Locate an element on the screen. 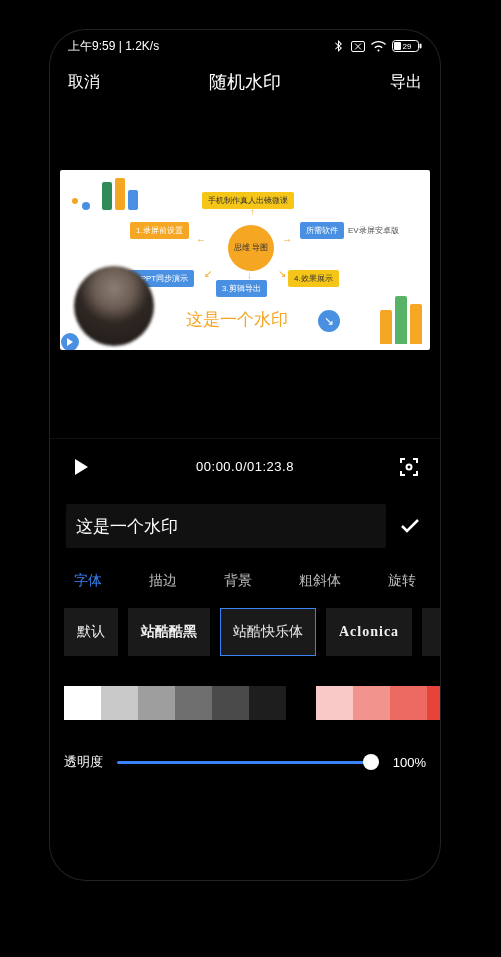 The image size is (501, 957). playback-bar: 00:00.0/01:23.8 is located at coordinates (245, 466).